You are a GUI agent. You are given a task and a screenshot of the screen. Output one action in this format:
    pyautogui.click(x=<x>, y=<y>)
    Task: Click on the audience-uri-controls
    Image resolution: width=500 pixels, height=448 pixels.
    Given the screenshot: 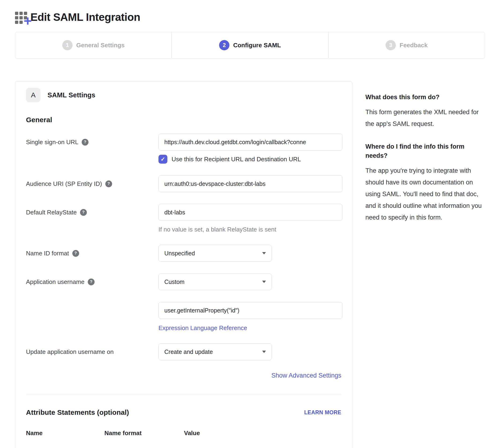 What is the action you would take?
    pyautogui.click(x=250, y=184)
    